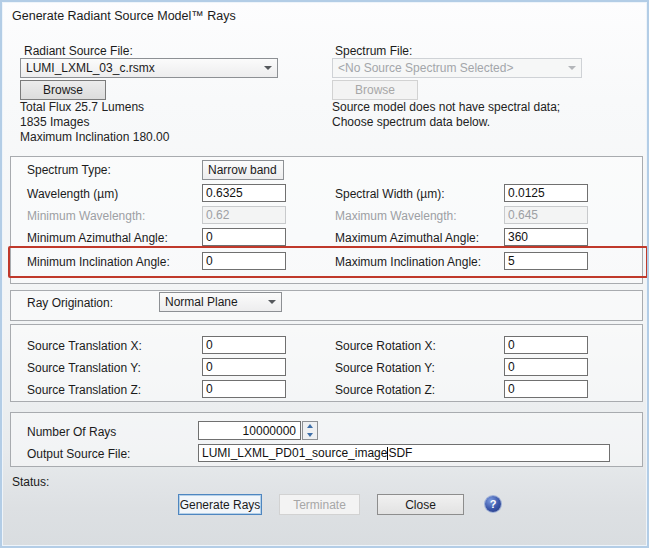  Describe the element at coordinates (98, 262) in the screenshot. I see `min-inclination-label: Minimum Inclination Angle:` at that location.